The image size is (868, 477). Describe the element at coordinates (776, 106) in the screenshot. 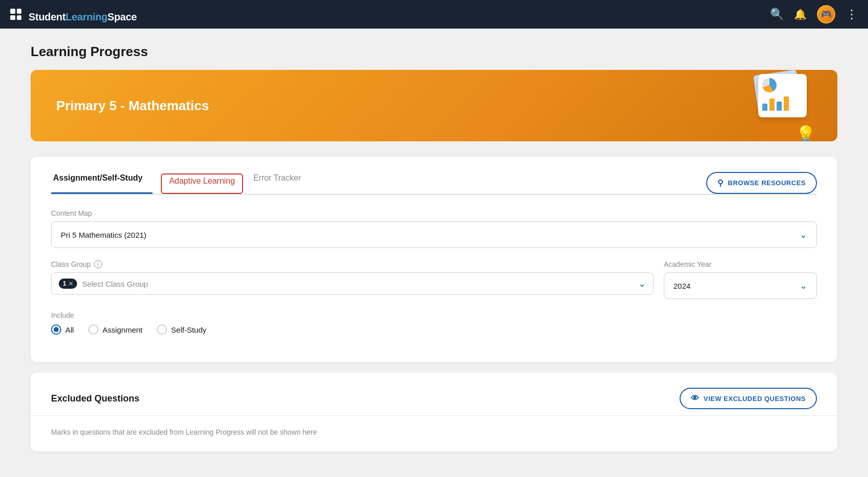

I see `hero-decoration: 💡` at that location.